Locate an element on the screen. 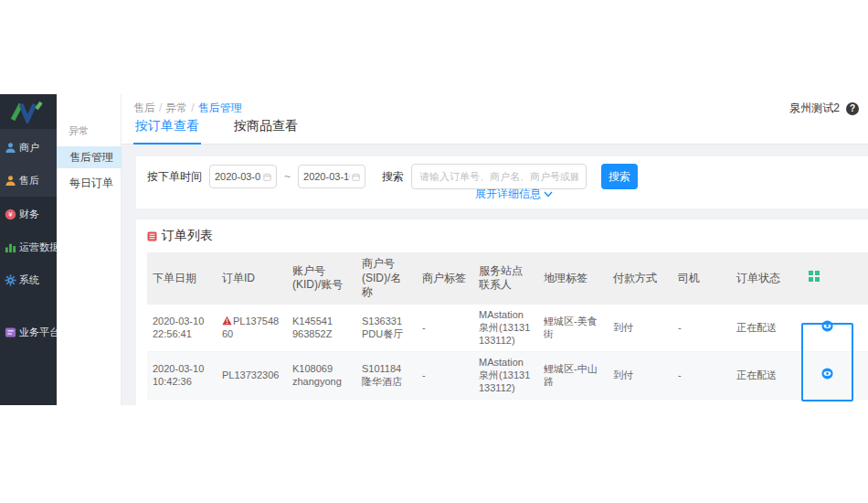  sidebar-item-label: 售后 is located at coordinates (29, 181).